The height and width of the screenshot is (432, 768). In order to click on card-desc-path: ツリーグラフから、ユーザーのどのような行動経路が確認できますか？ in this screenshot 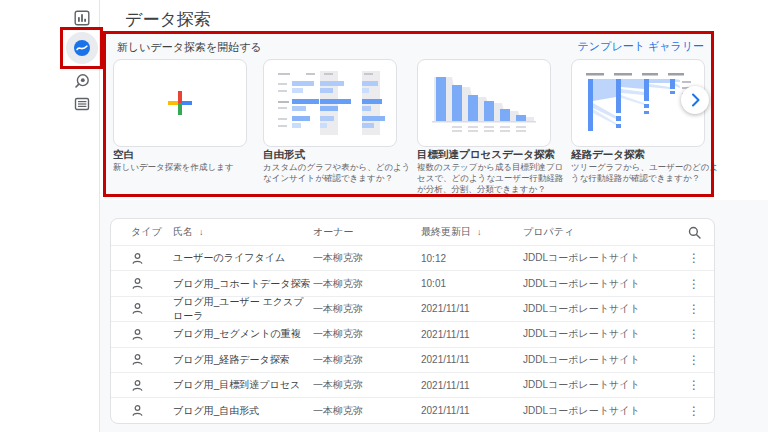, I will do `click(646, 173)`.